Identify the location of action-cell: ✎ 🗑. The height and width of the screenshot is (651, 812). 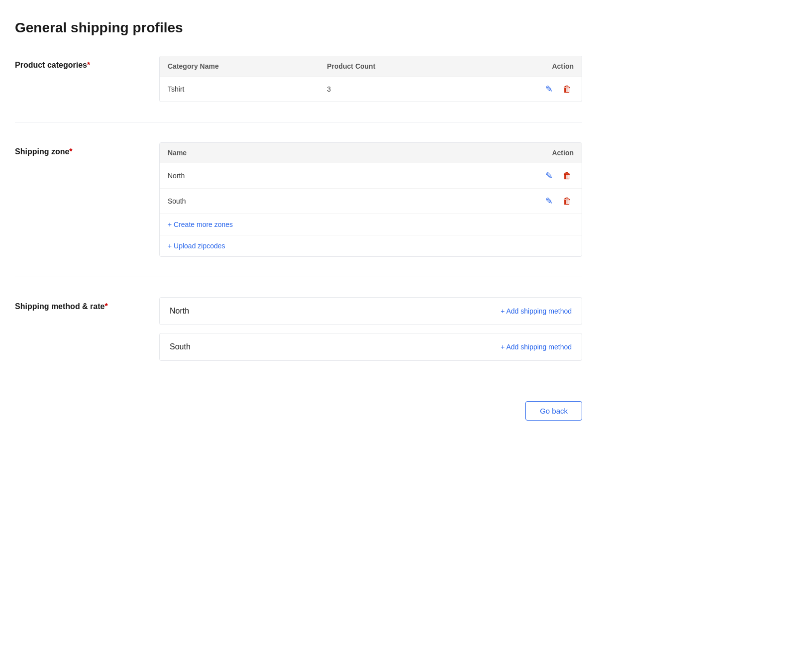
(526, 90).